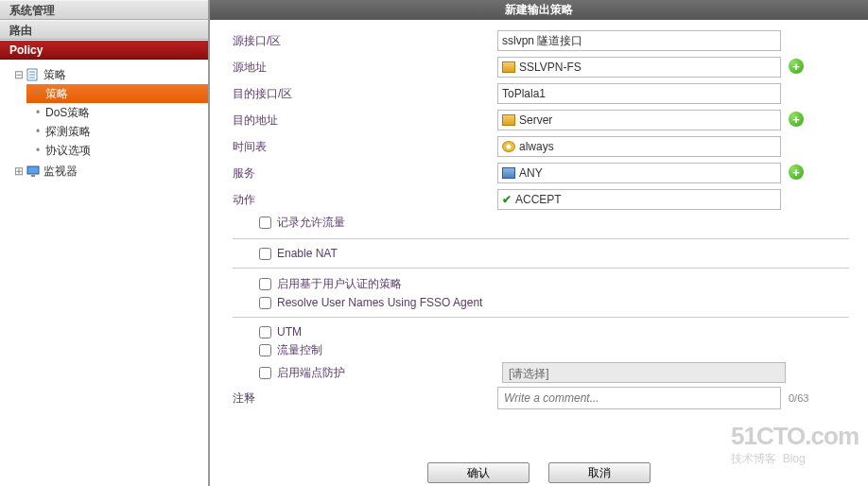  What do you see at coordinates (644, 373) in the screenshot?
I see `endpoint-profile-select: [请选择]` at bounding box center [644, 373].